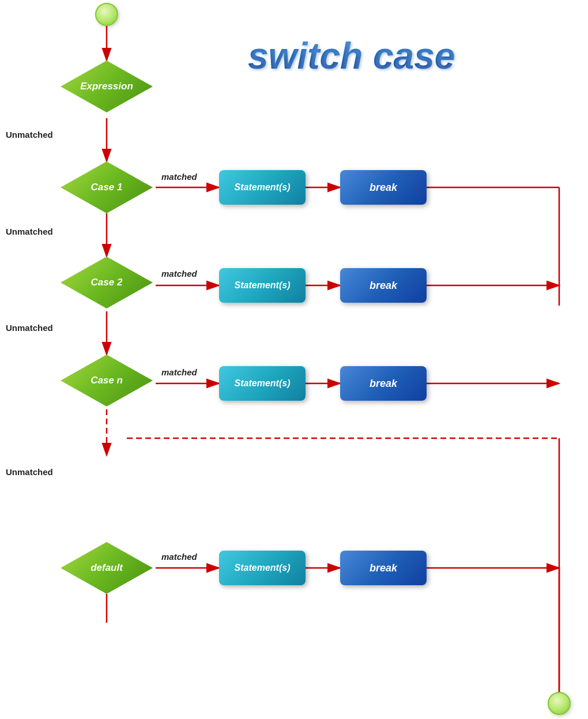 The width and height of the screenshot is (588, 719). What do you see at coordinates (107, 14) in the screenshot?
I see `start-node` at bounding box center [107, 14].